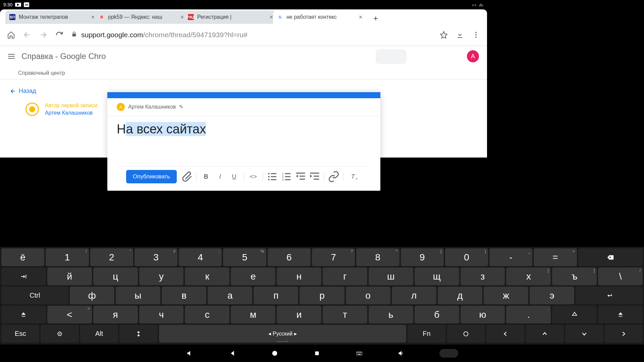 This screenshot has width=644, height=362. What do you see at coordinates (152, 177) in the screenshot?
I see `publish-button: Опубликовать` at bounding box center [152, 177].